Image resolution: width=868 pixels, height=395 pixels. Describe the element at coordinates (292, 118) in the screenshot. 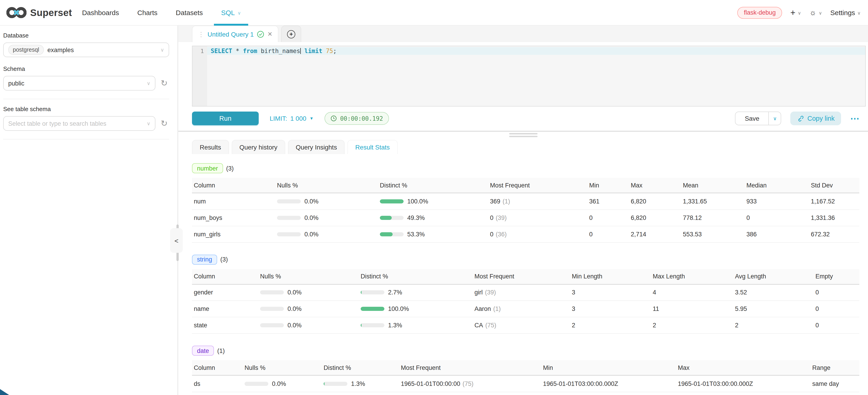

I see `limit-dropdown: LIMIT: 1 000 ▼` at that location.